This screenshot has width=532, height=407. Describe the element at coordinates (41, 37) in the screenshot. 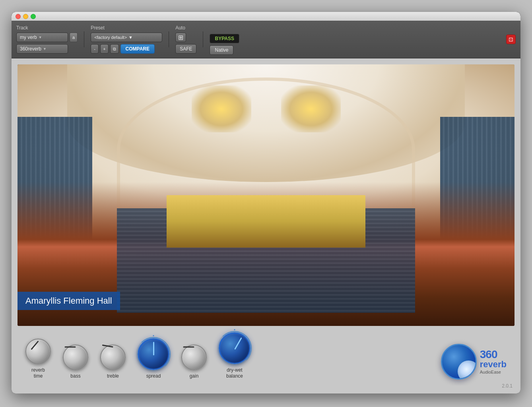

I see `track-arrow-icon: ▼` at that location.